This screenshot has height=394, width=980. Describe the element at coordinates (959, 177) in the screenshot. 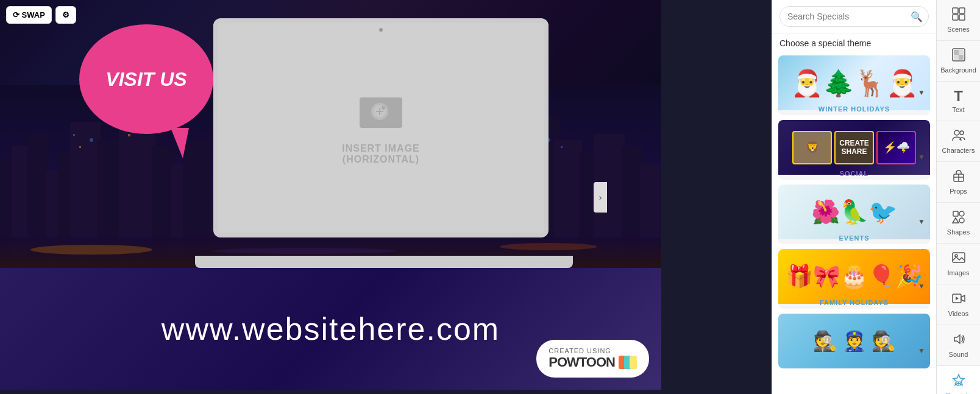

I see `props-icon` at that location.